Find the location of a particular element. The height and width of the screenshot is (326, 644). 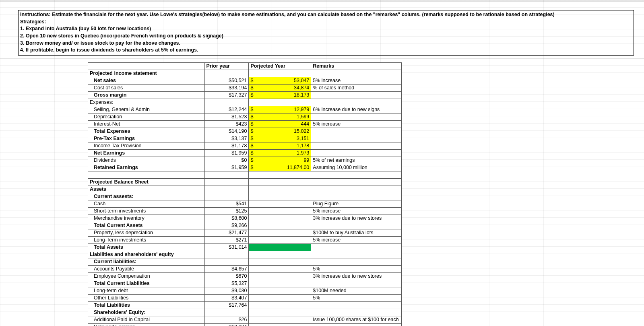

cell: % of sales method is located at coordinates (357, 88).